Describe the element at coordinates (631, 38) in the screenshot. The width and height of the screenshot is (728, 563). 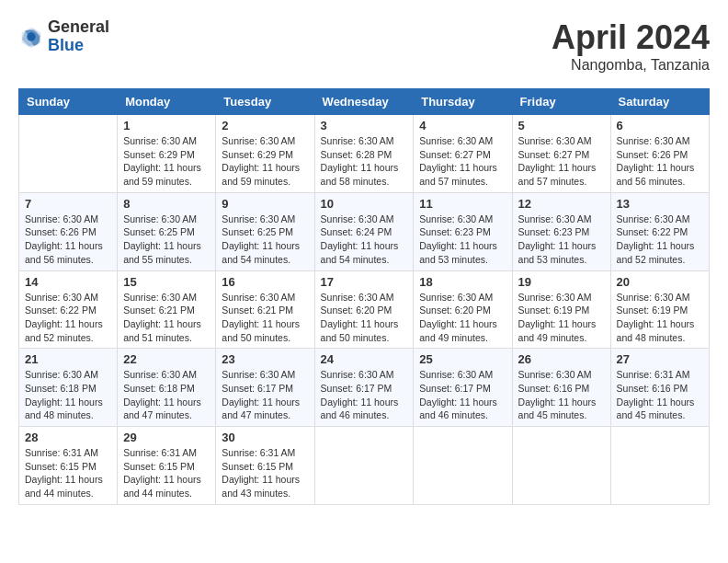
I see `month-title: April 2024` at that location.